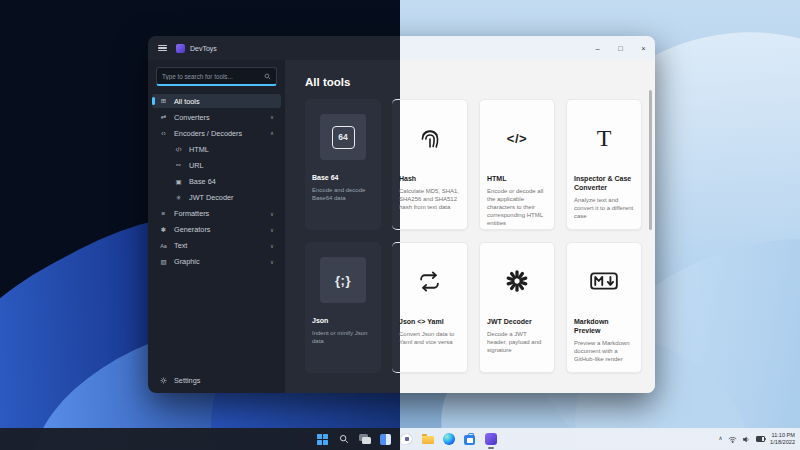 This screenshot has width=800, height=450. I want to click on tool-card-json: {;} Json Indent or minify Json data, so click(343, 308).